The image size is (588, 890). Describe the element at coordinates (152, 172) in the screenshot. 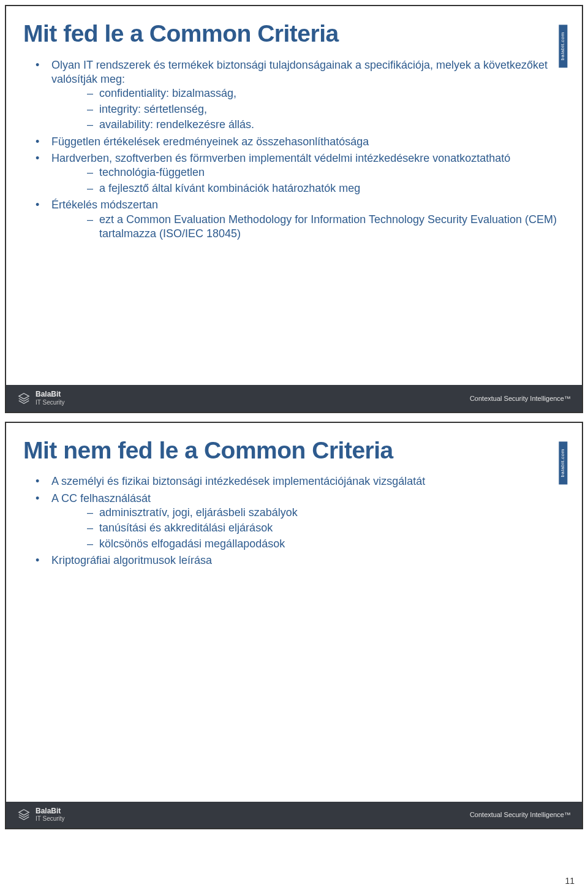

I see `bullet-text: technológia-független` at that location.